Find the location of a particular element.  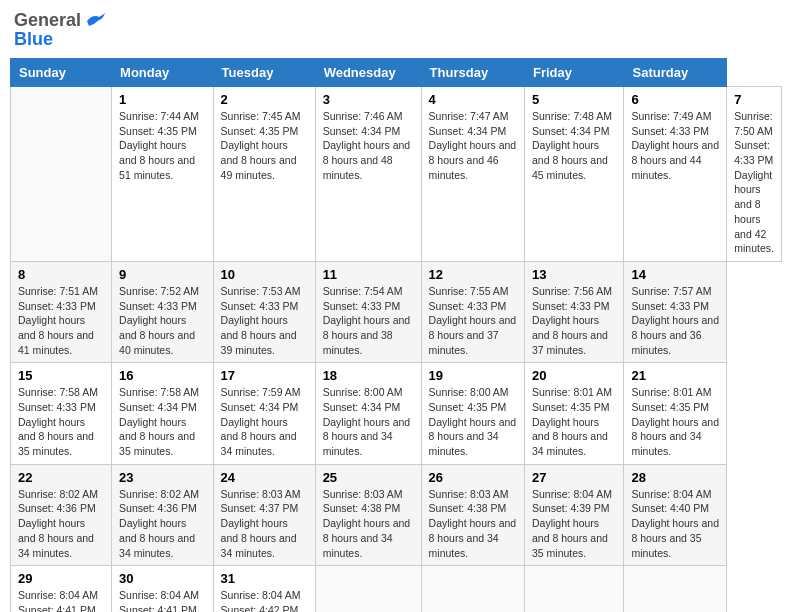

weekday-header-monday: Monday is located at coordinates (163, 73).